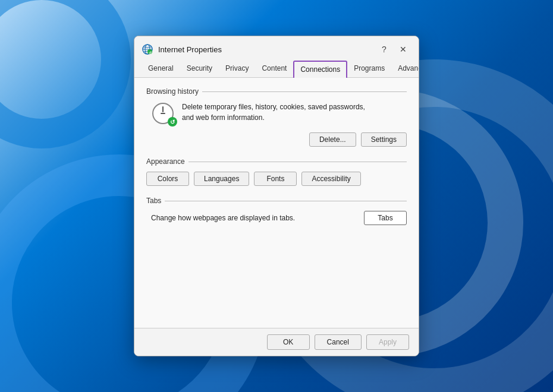 This screenshot has height=392, width=553. What do you see at coordinates (276, 162) in the screenshot?
I see `section-header-appearance: Appearance` at bounding box center [276, 162].